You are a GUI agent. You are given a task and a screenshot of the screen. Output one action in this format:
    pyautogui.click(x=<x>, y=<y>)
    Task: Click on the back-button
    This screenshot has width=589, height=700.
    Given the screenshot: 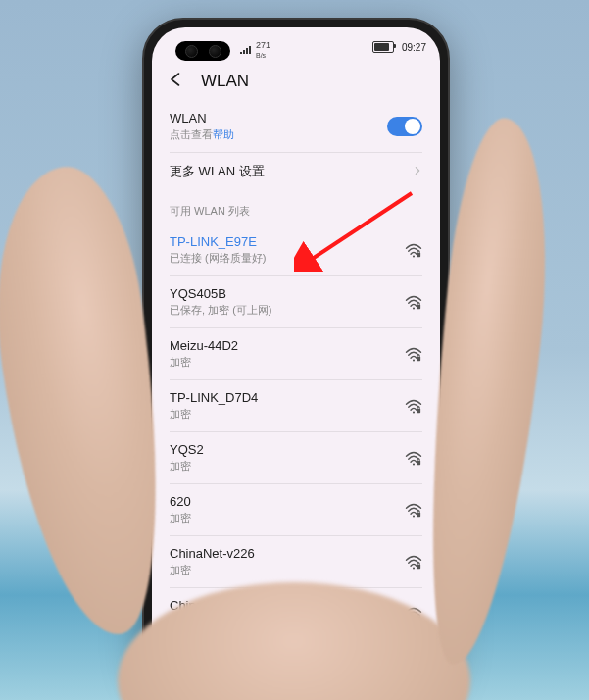 What is the action you would take?
    pyautogui.click(x=174, y=80)
    